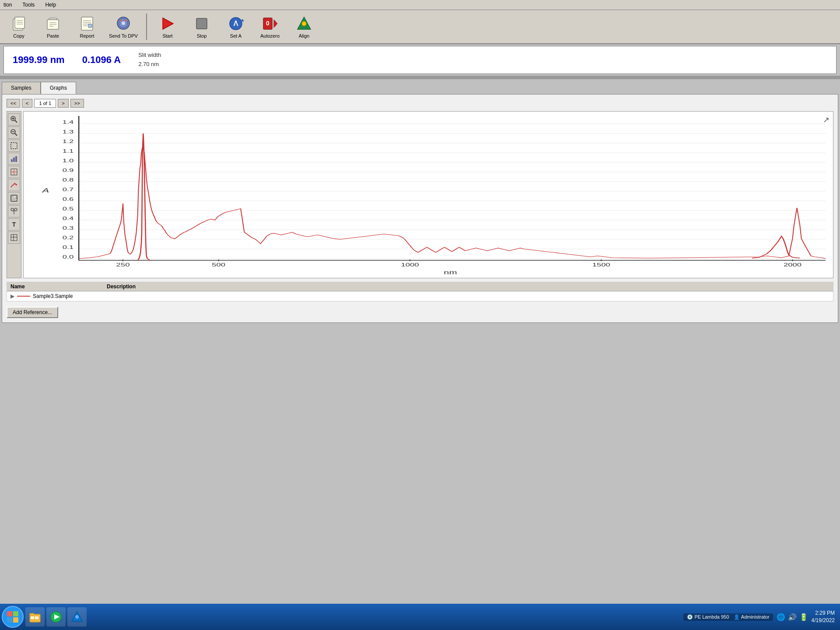 The width and height of the screenshot is (840, 630). What do you see at coordinates (12, 296) in the screenshot?
I see `legend-expand-icon: ▶` at bounding box center [12, 296].